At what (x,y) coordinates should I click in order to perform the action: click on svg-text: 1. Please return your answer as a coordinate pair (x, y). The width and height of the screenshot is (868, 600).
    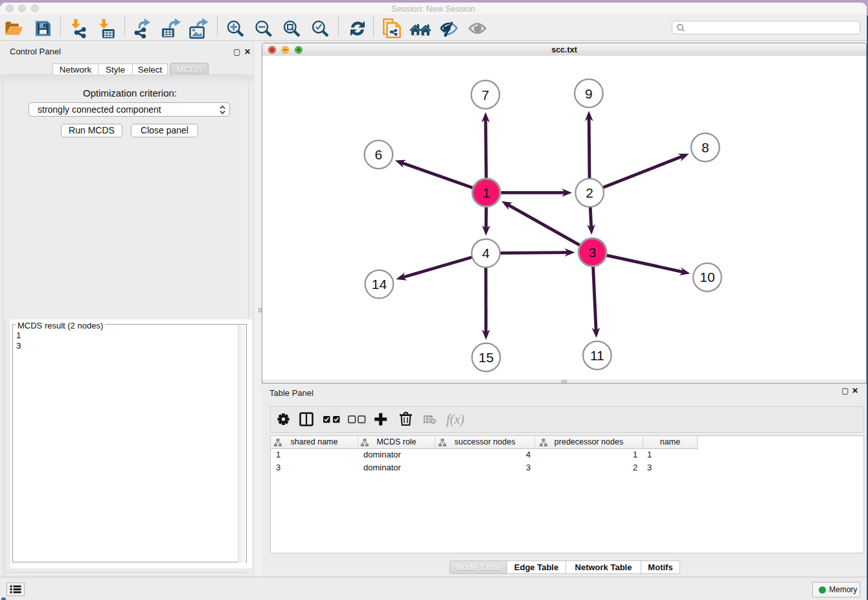
    Looking at the image, I should click on (486, 193).